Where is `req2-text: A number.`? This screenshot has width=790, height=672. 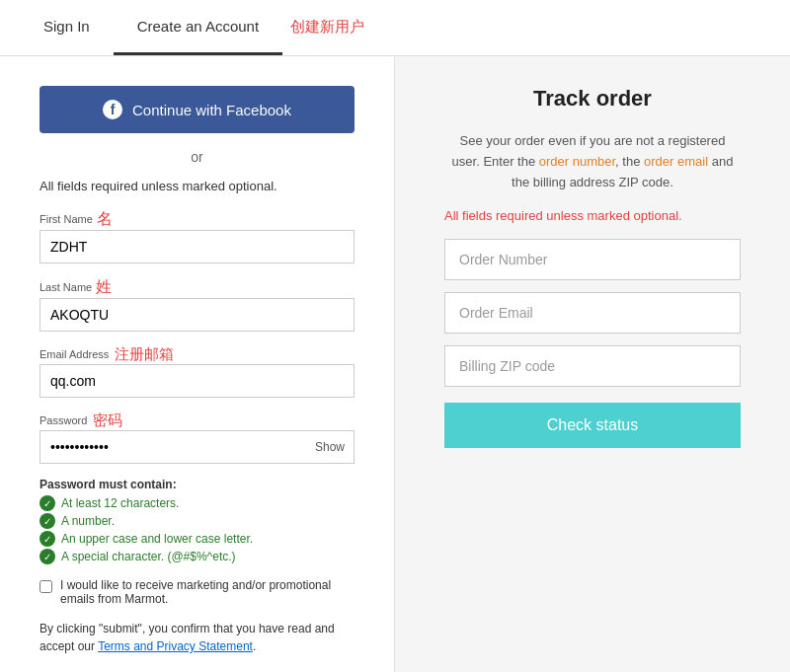 req2-text: A number. is located at coordinates (88, 521).